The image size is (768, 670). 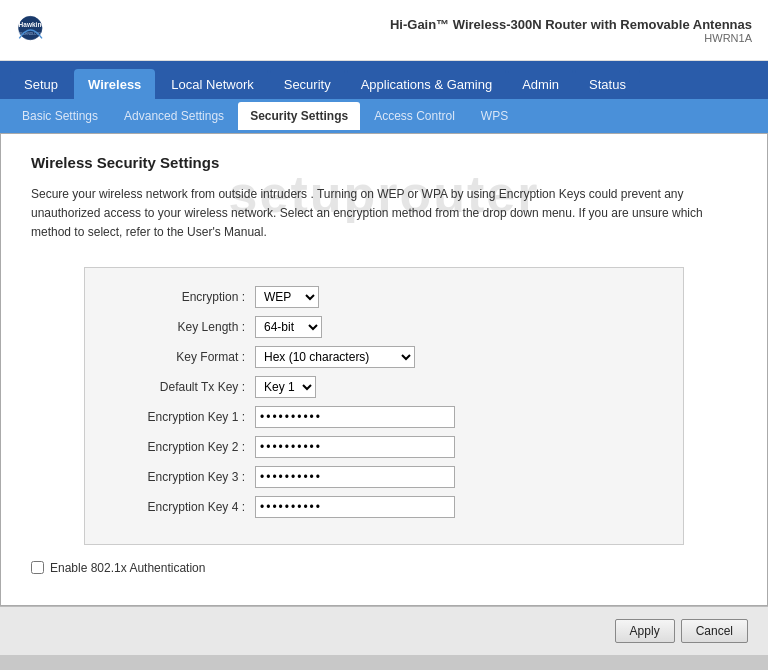 I want to click on footer-buttons: Apply Cancel, so click(x=384, y=630).